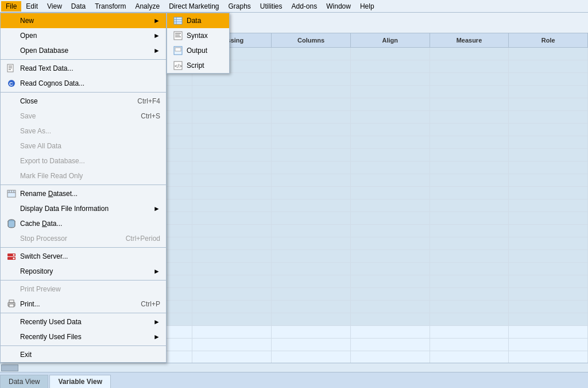  I want to click on menu-item-read-text-data: Read Text Data..., so click(83, 68).